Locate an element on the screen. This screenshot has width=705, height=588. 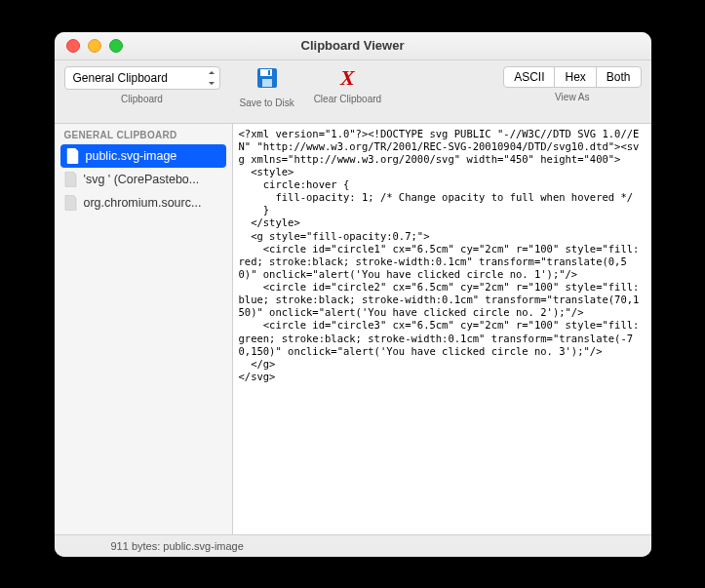
clipboard-dropdown: General Clipboard is located at coordinates (142, 78).